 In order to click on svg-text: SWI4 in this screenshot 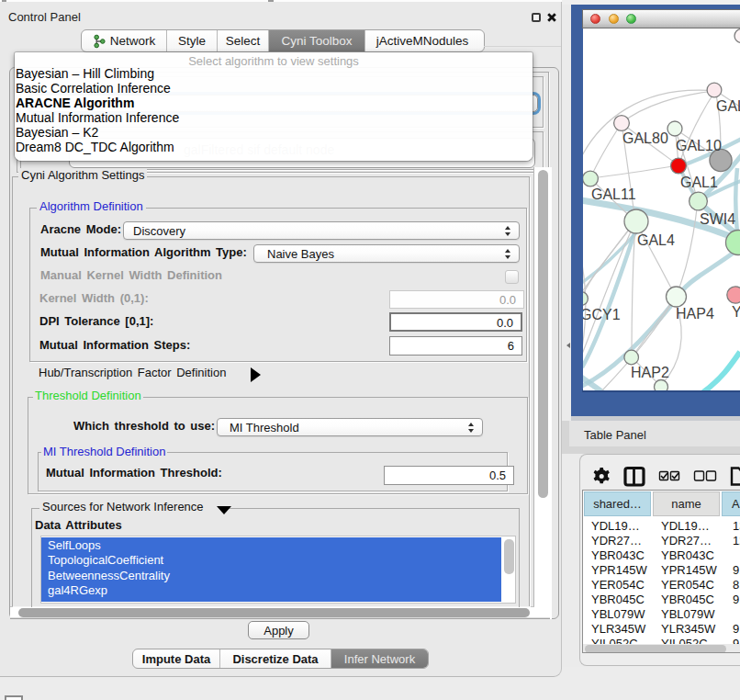, I will do `click(718, 219)`.